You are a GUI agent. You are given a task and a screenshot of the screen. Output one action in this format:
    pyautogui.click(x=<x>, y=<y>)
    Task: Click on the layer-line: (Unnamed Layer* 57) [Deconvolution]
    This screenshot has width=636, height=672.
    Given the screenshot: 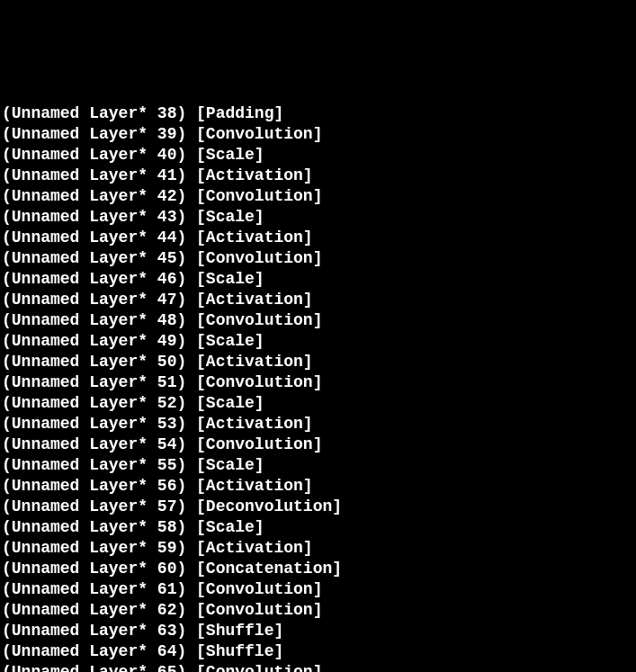 What is the action you would take?
    pyautogui.click(x=318, y=507)
    